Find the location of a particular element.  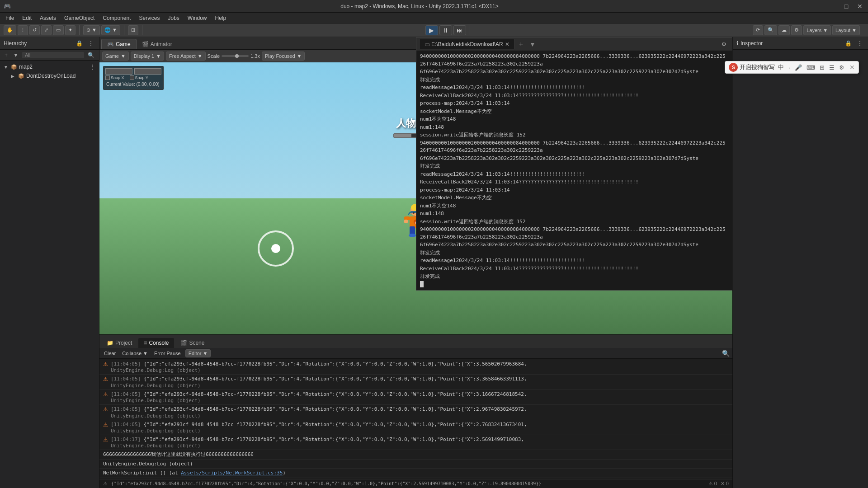

minimize-button: — is located at coordinates (833, 6).